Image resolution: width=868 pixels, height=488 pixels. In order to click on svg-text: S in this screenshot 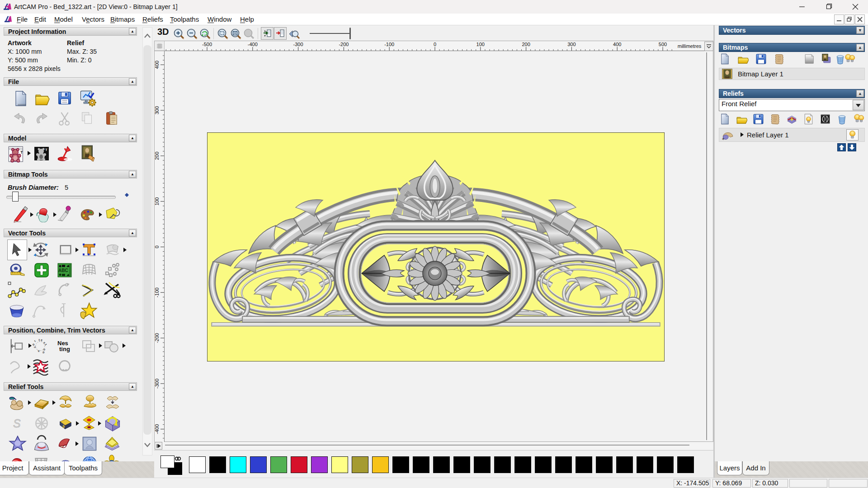, I will do `click(17, 423)`.